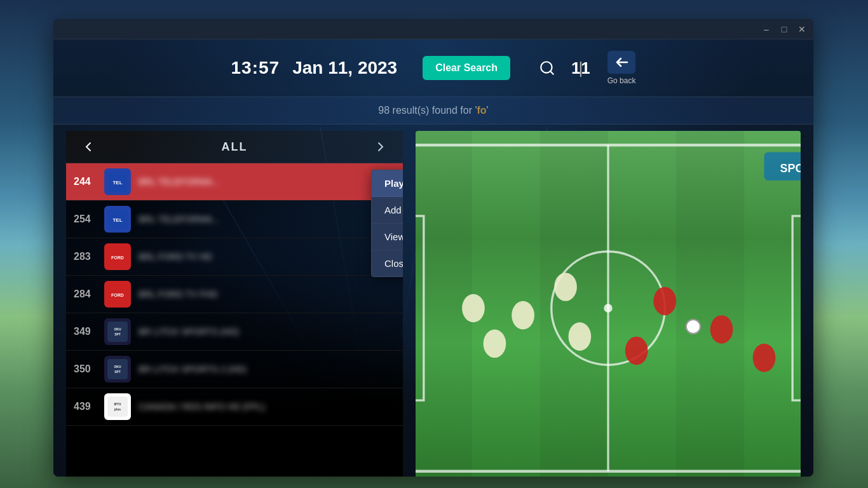  What do you see at coordinates (234, 407) in the screenshot?
I see `channel-row: 439 IPTV plus CANADA / RDS INFO HD (FPL)` at bounding box center [234, 407].